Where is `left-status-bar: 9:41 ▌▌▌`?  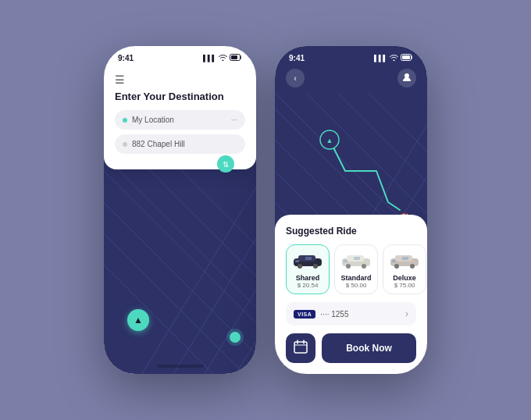 left-status-bar: 9:41 ▌▌▌ is located at coordinates (180, 56).